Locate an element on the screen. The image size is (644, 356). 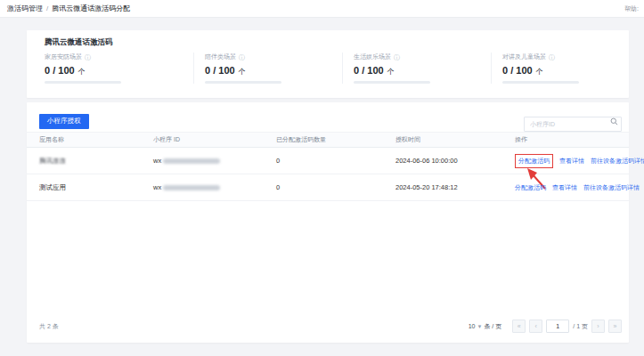
quota-stats: 家居安防场景 ⓘ 0 / 100 个 陪伴类场景 ⓘ 0 / 100 个 生活娱… is located at coordinates (328, 66).